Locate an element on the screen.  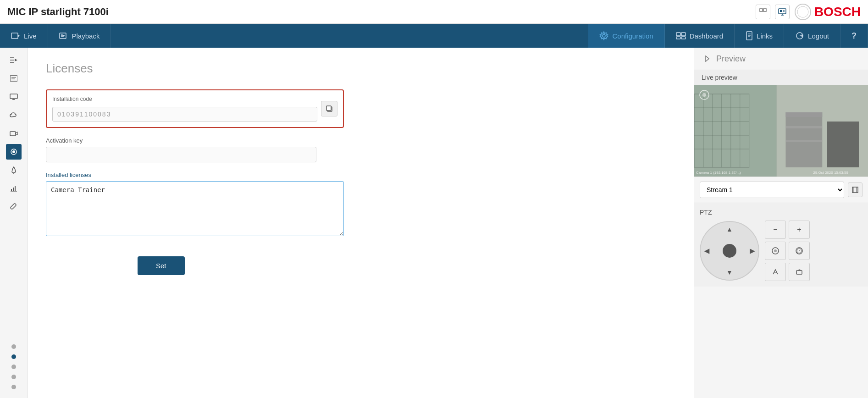
wrench-icon is located at coordinates (14, 207).